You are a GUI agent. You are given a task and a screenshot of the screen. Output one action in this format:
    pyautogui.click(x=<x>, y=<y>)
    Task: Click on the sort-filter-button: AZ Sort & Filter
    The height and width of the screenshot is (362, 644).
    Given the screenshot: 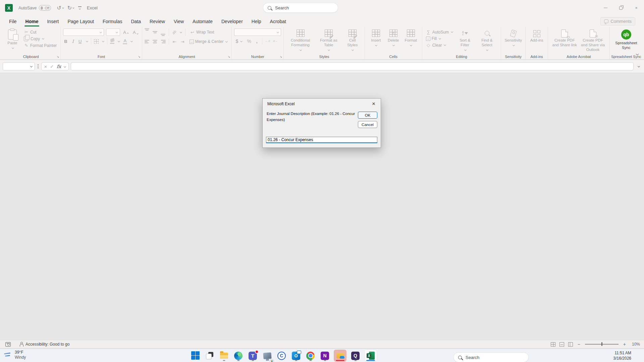 What is the action you would take?
    pyautogui.click(x=465, y=40)
    